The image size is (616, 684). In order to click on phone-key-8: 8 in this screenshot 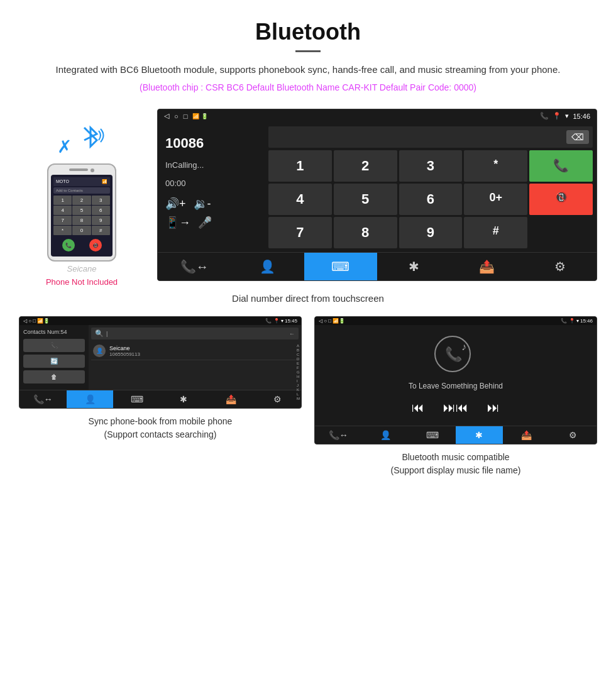, I will do `click(82, 220)`.